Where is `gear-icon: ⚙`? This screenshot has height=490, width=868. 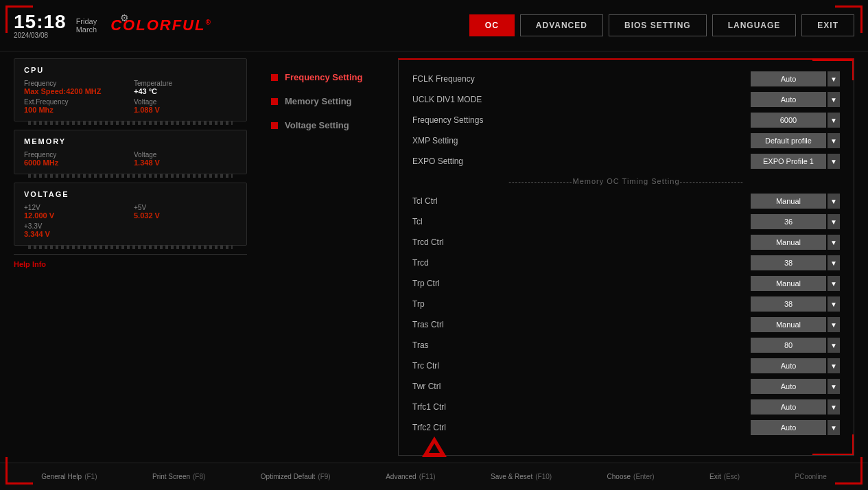 gear-icon: ⚙ is located at coordinates (125, 18).